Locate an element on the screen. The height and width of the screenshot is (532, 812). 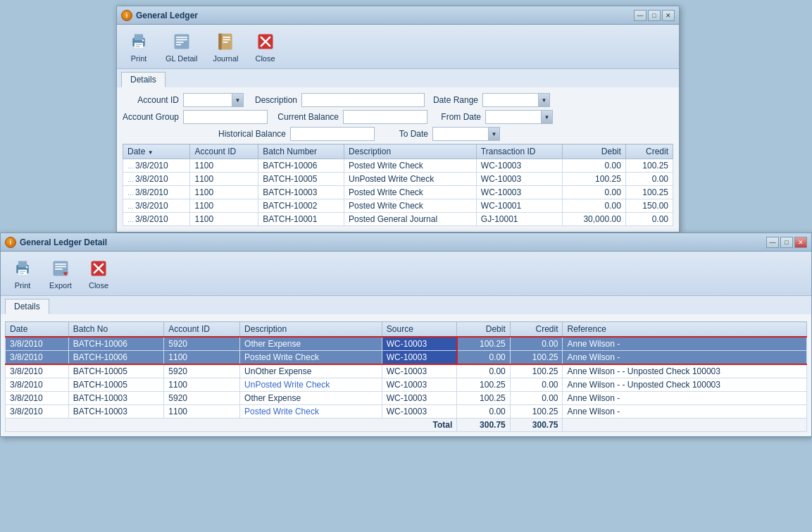
gld-col-account: Account ID is located at coordinates (202, 330).